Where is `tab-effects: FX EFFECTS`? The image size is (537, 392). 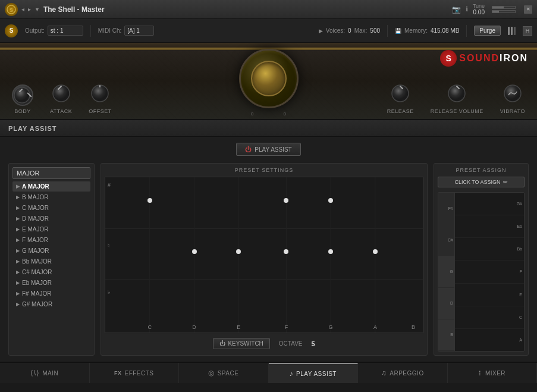 tab-effects: FX EFFECTS is located at coordinates (134, 373).